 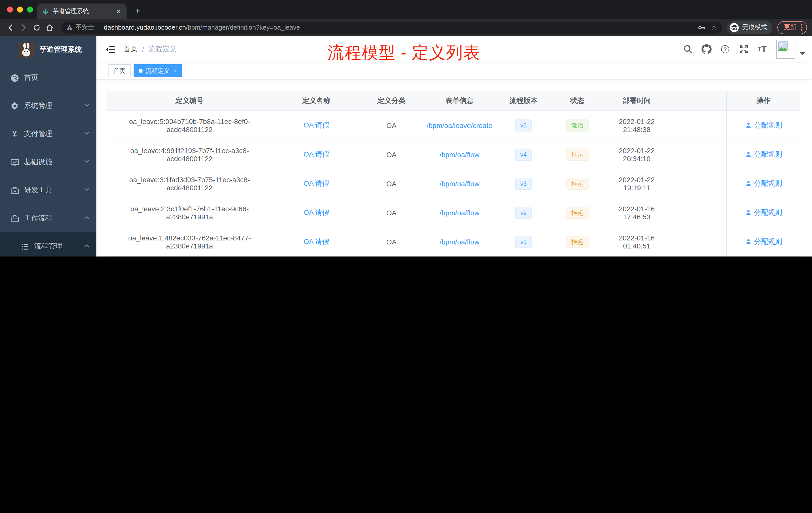 What do you see at coordinates (786, 49) in the screenshot?
I see `avatar` at bounding box center [786, 49].